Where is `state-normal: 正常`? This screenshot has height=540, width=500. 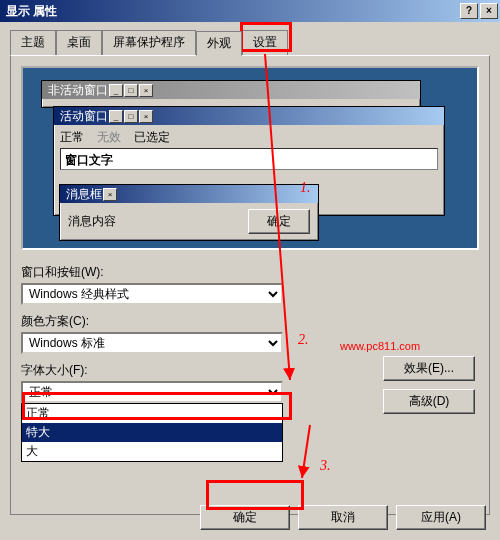 state-normal: 正常 is located at coordinates (72, 137).